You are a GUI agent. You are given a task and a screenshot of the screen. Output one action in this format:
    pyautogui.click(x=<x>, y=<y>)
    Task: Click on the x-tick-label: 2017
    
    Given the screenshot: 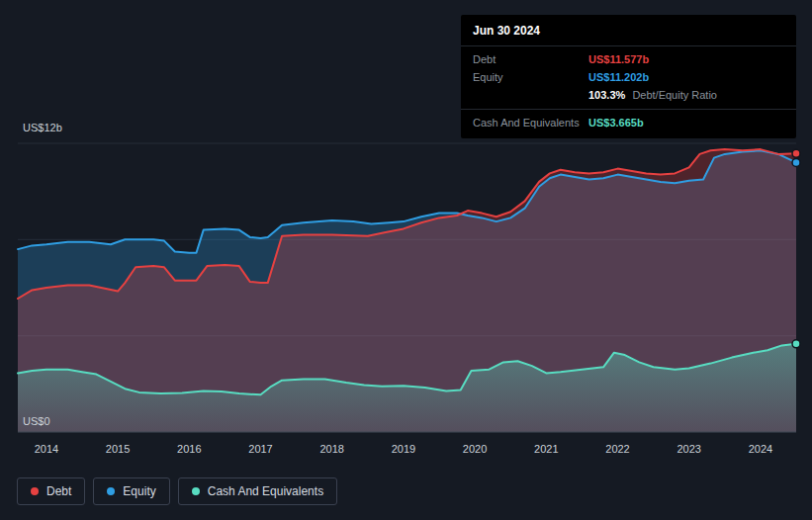 What is the action you would take?
    pyautogui.click(x=260, y=449)
    